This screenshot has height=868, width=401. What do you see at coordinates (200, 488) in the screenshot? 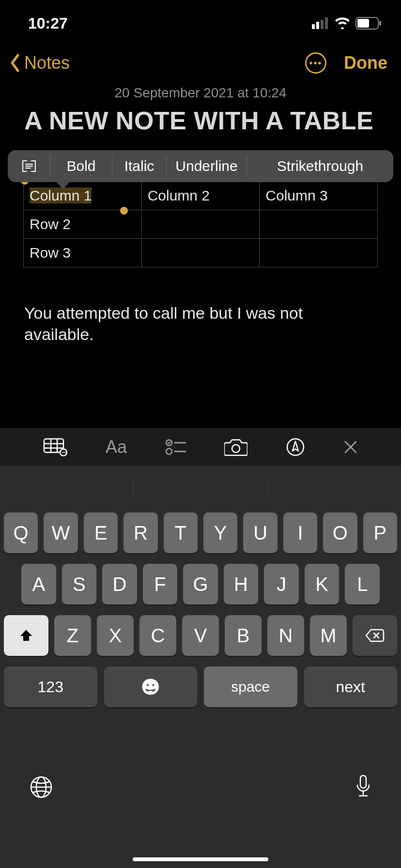
I see `suggestion-bar` at bounding box center [200, 488].